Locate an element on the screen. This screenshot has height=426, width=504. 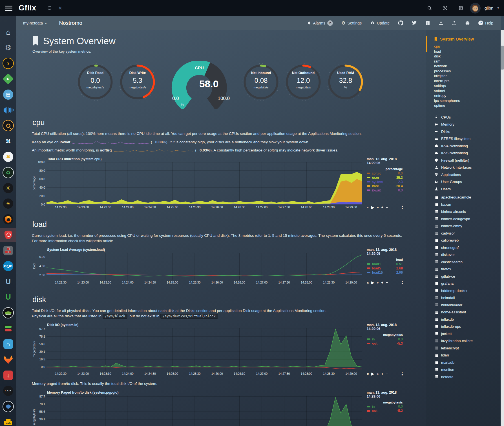
rail-app-library: ▤ is located at coordinates (8, 95).